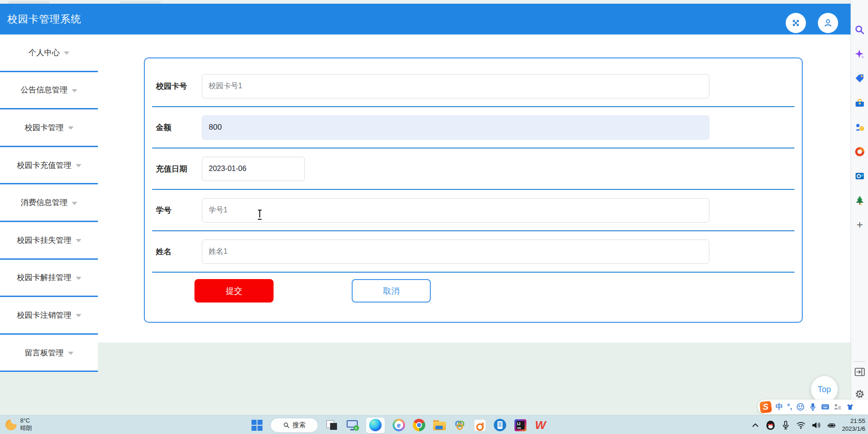 This screenshot has width=868, height=434. I want to click on outlook-icon, so click(860, 176).